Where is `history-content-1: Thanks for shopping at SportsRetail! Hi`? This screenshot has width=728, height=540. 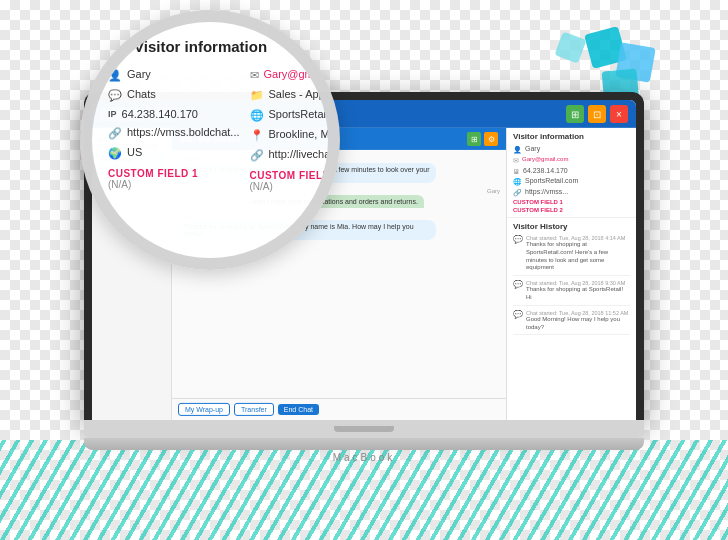
history-content-1: Thanks for shopping at SportsRetail! Hi is located at coordinates (578, 294).